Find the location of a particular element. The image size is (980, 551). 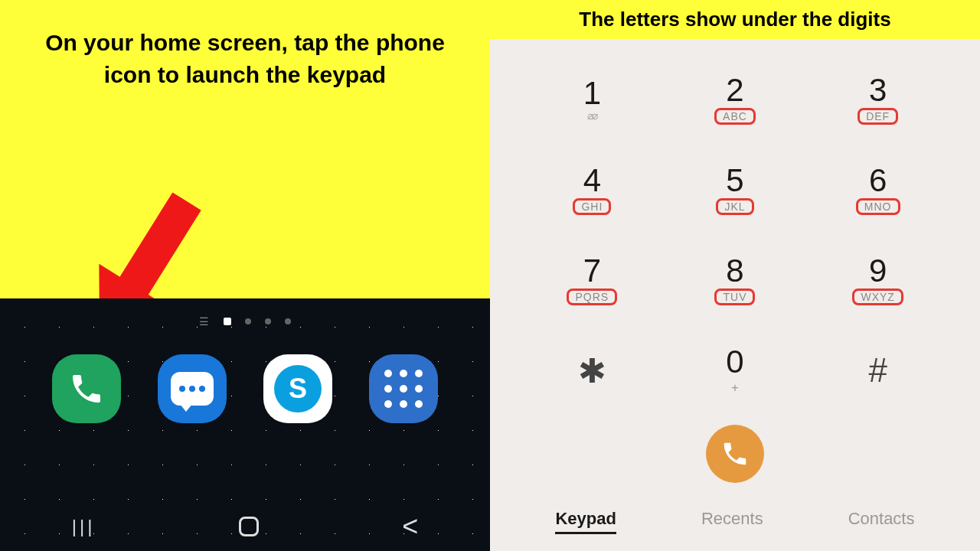

indicator-lines-icon: ☰ is located at coordinates (204, 321).